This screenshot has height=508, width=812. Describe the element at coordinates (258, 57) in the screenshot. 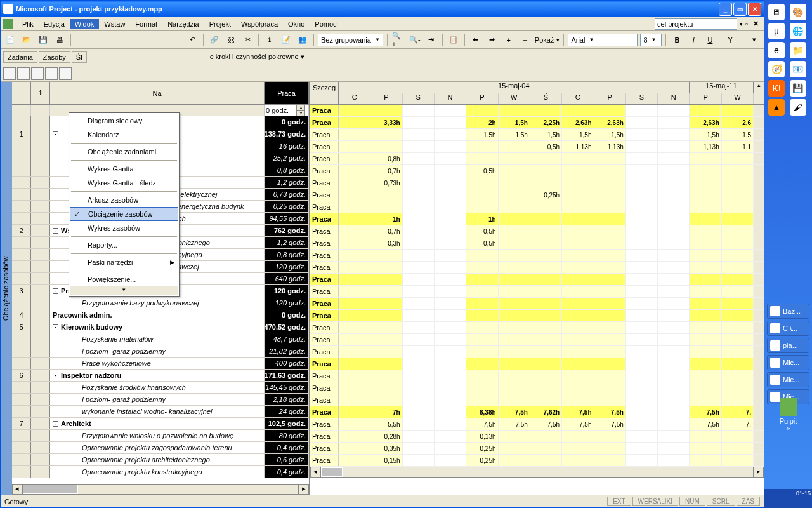

I see `guide-breadcrumb: e kroki i czynności pokrewne ▾` at that location.